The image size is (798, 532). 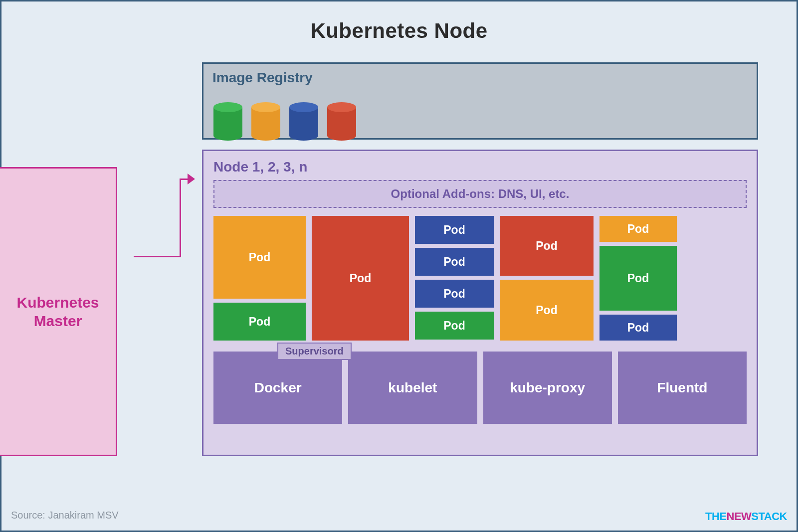 What do you see at coordinates (480, 194) in the screenshot?
I see `addons-box: Optional Add-ons: DNS, UI, etc.` at bounding box center [480, 194].